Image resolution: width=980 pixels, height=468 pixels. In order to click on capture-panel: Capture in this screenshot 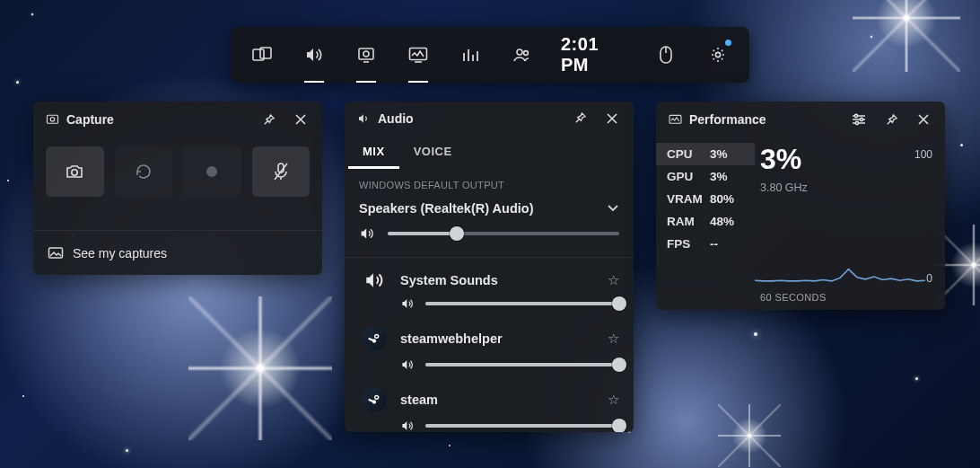, I will do `click(178, 189)`.